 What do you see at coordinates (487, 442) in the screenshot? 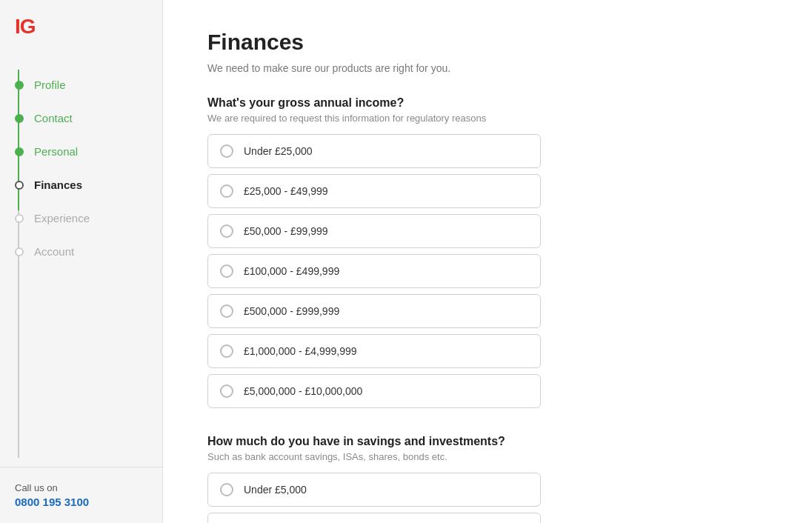
I see `question-title-savings: How much do you have in savings and inve…` at bounding box center [487, 442].